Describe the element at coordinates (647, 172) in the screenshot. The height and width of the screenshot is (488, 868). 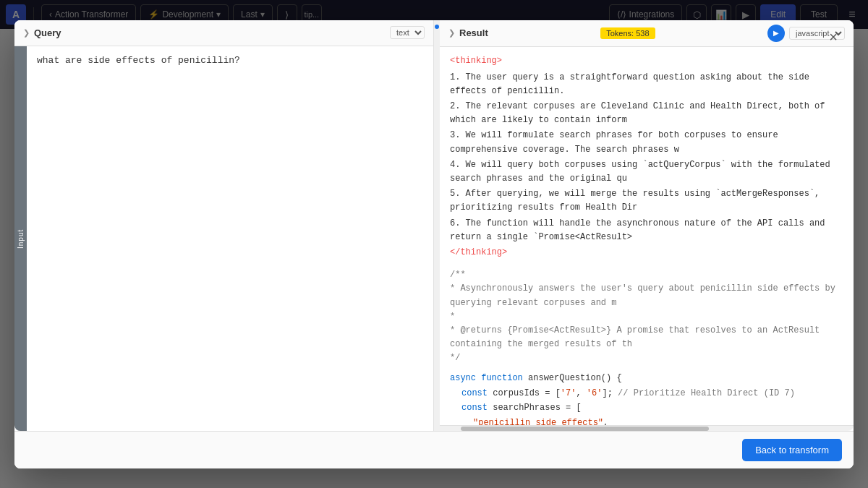
I see `thinking-line-4: 4. We will query both corpuses using `ac…` at that location.